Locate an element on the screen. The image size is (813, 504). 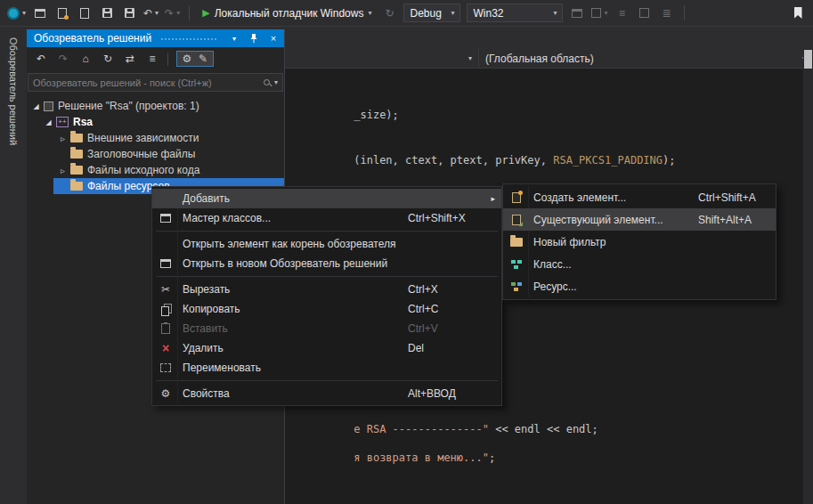
search-input is located at coordinates (146, 83).